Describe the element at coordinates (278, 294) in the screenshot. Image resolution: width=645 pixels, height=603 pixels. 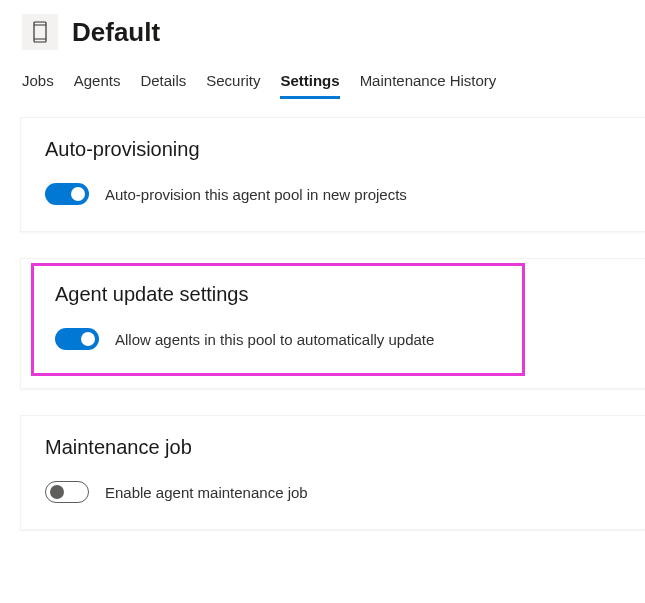
I see `agent-update-title: Agent update settings` at that location.